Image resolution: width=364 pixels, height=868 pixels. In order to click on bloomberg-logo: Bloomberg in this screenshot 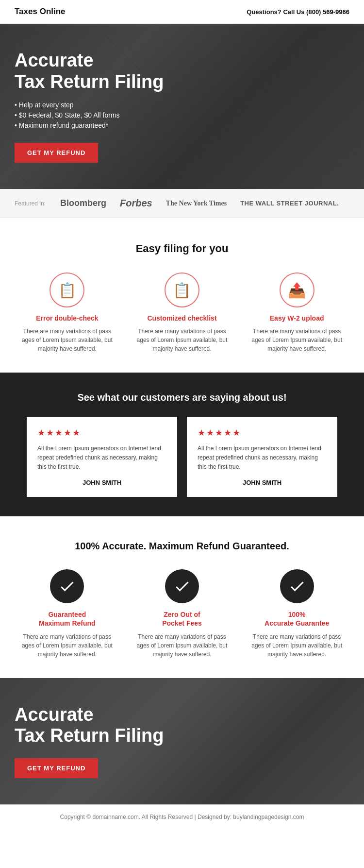, I will do `click(83, 203)`.